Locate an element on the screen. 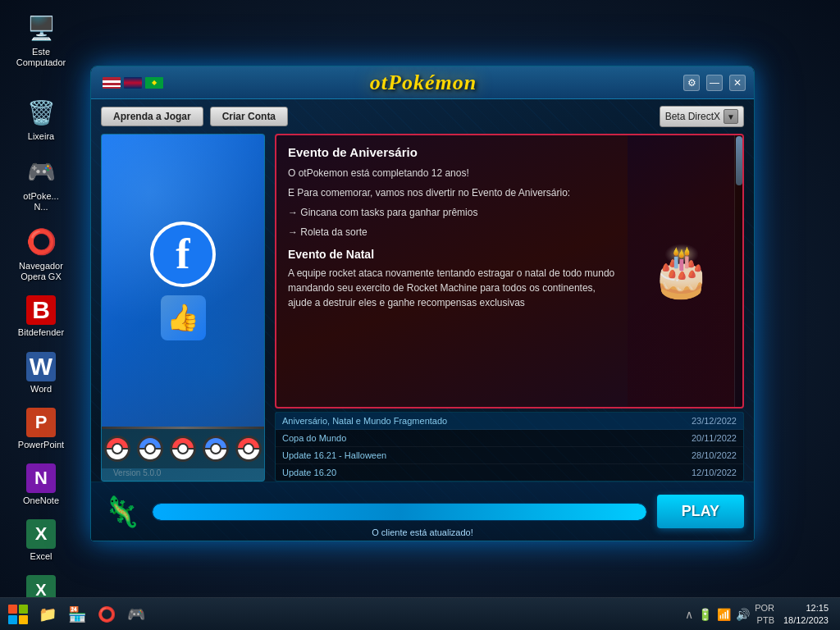 The width and height of the screenshot is (840, 630). desktop-icon-powerpoint: P PowerPoint is located at coordinates (41, 429).